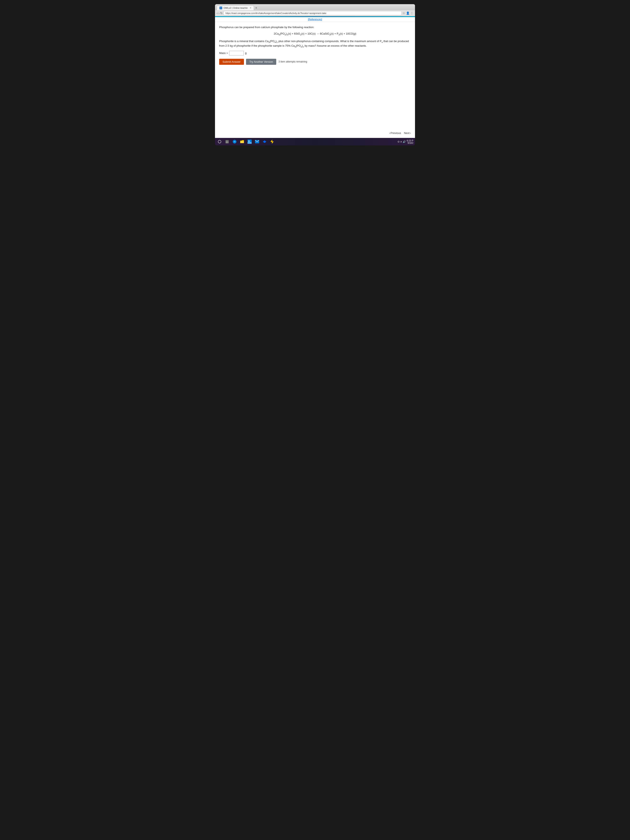 This screenshot has height=840, width=630. I want to click on submit-answer-button: Submit Answer, so click(232, 62).